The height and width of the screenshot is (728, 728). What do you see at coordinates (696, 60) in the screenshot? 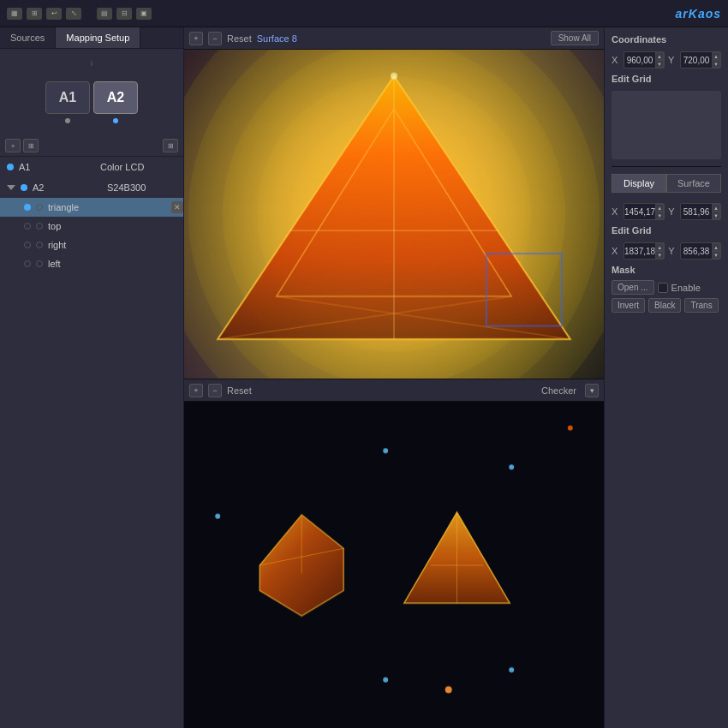
I see `coord-y-value: 720,00` at bounding box center [696, 60].